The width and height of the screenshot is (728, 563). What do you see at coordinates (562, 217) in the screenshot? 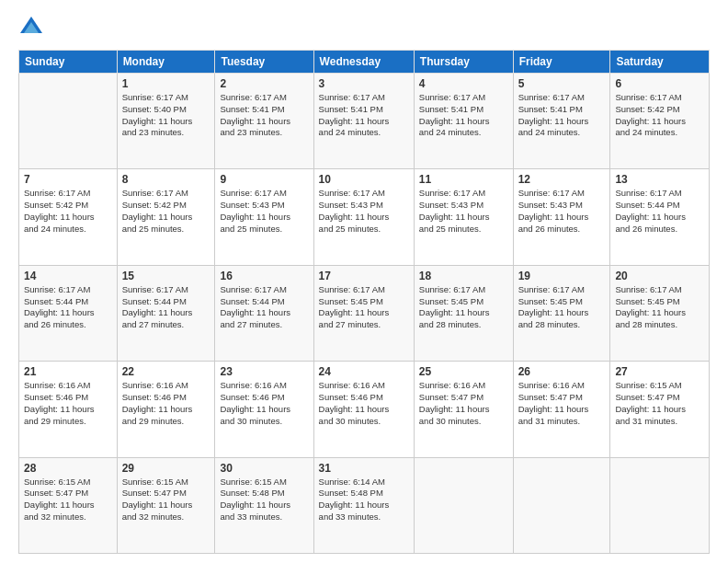
I see `calendar-cell: 12Sunrise: 6:17 AMSunset: 5:43 PMDayligh…` at bounding box center [562, 217].